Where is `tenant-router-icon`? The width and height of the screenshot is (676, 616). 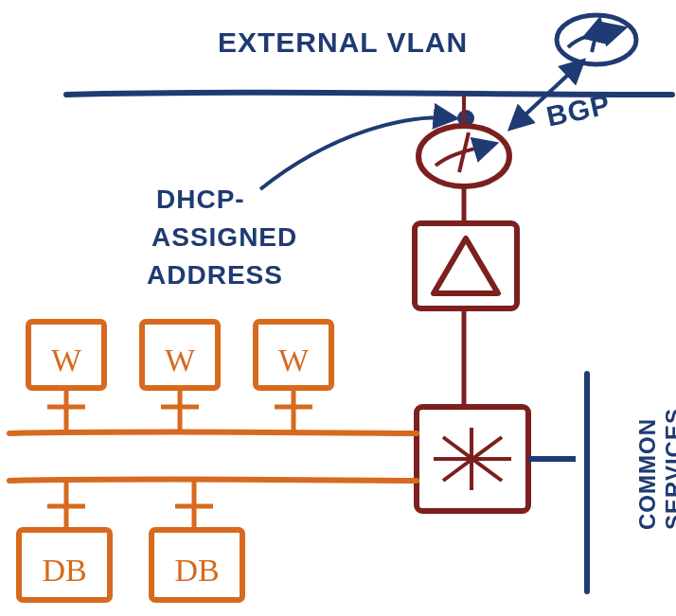 tenant-router-icon is located at coordinates (464, 140).